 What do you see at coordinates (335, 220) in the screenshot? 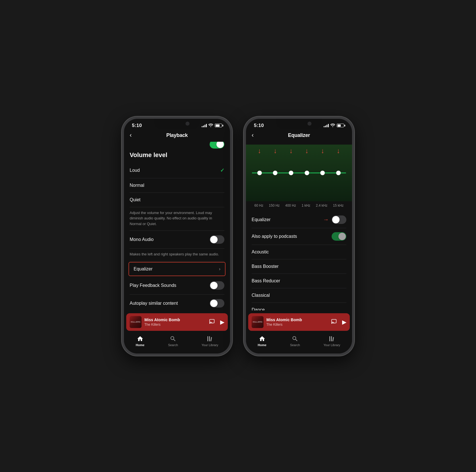
I see `equalizer-toggle-with-arrow: →` at bounding box center [335, 220].